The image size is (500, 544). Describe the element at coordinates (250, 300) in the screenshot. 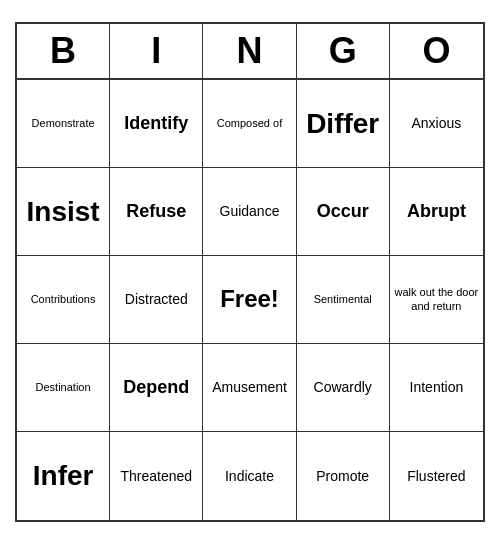

I see `bingo-cell: Free!` at that location.